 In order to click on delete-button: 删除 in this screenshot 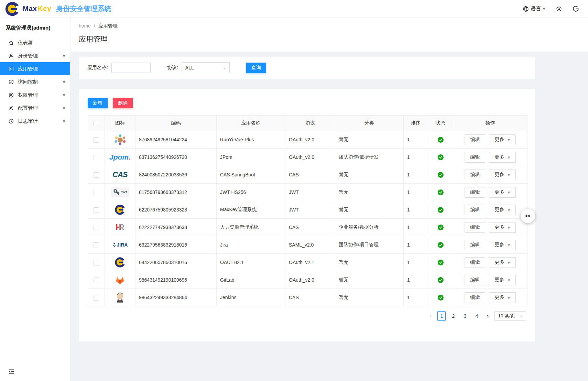, I will do `click(123, 103)`.